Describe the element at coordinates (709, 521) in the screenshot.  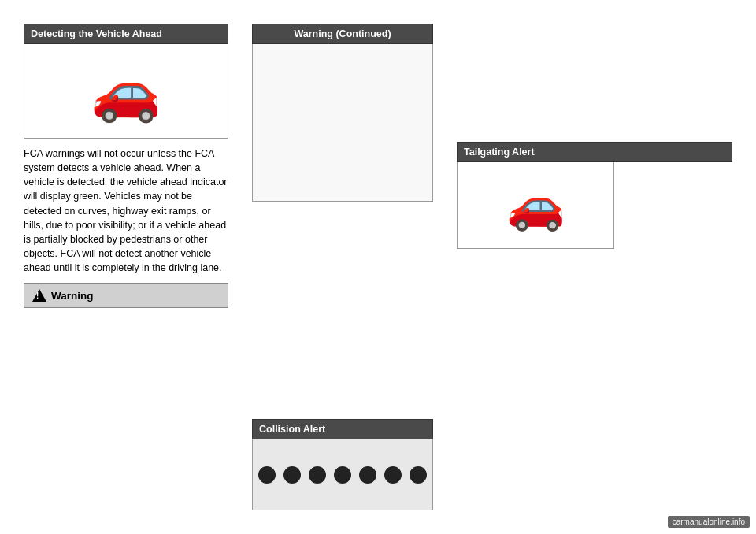
I see `watermark: carmanualonline.info` at that location.